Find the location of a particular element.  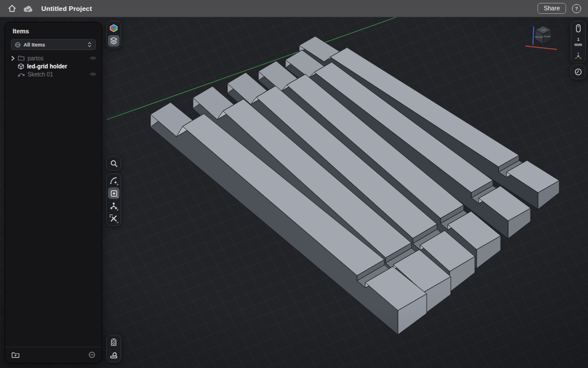

viewport-settings-toolbar: 1 mm is located at coordinates (578, 42).